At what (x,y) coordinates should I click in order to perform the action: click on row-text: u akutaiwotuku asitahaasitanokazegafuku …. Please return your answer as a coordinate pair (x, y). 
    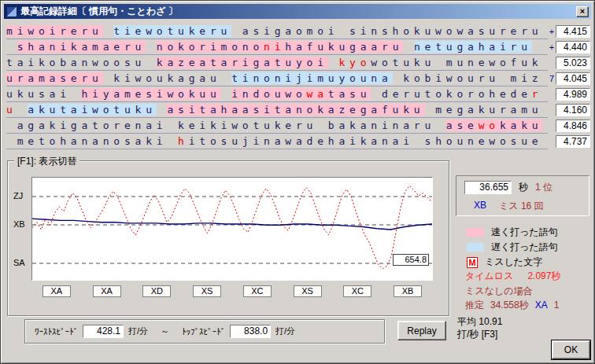
    Looking at the image, I should click on (277, 110).